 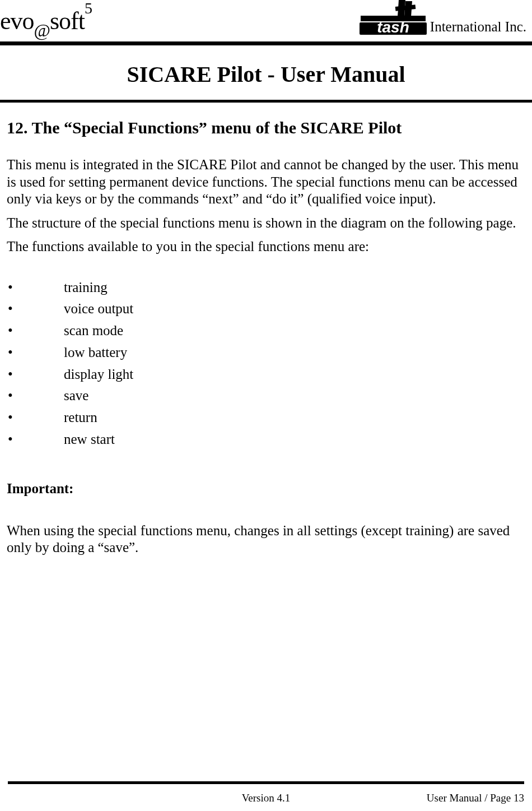 I want to click on list-item: • new start, so click(x=266, y=439).